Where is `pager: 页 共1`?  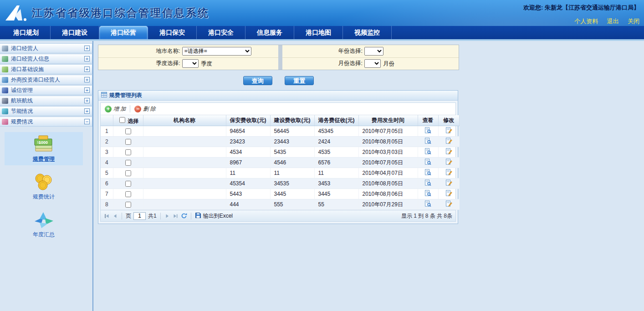
pager: 页 共1 is located at coordinates (278, 216).